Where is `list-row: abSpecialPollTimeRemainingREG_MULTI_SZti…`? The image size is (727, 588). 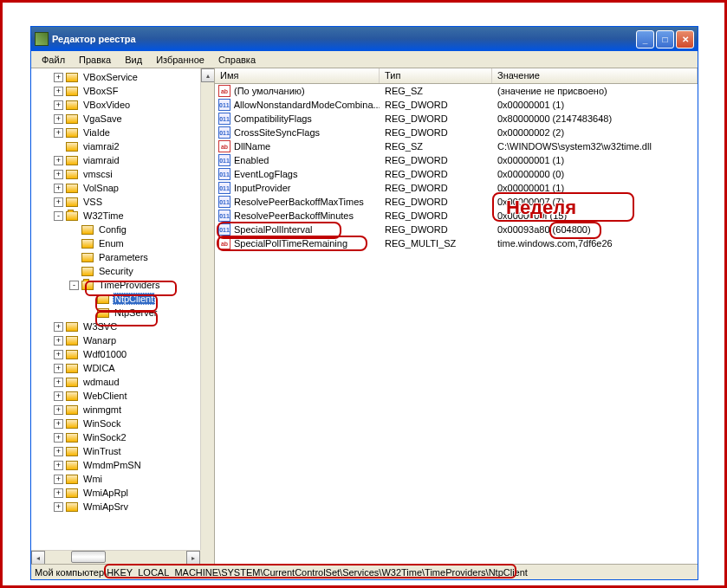 list-row: abSpecialPollTimeRemainingREG_MULTI_SZti… is located at coordinates (456, 243).